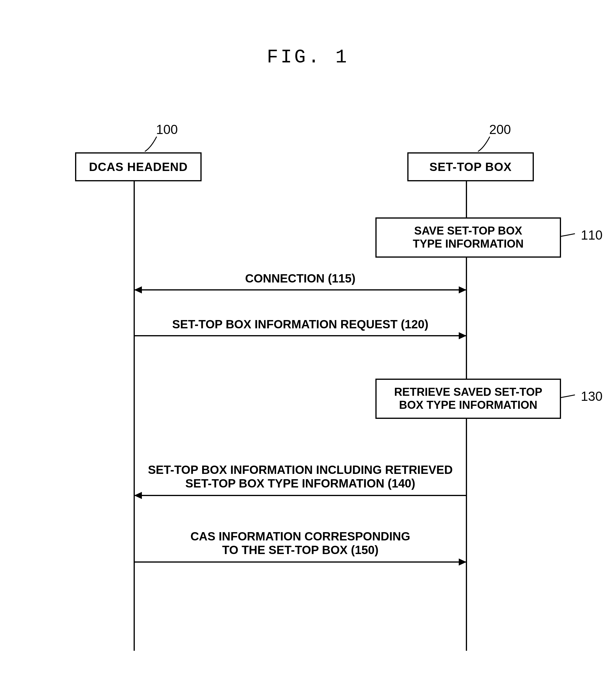  I want to click on msg-115: CONNECTION (115), so click(301, 278).